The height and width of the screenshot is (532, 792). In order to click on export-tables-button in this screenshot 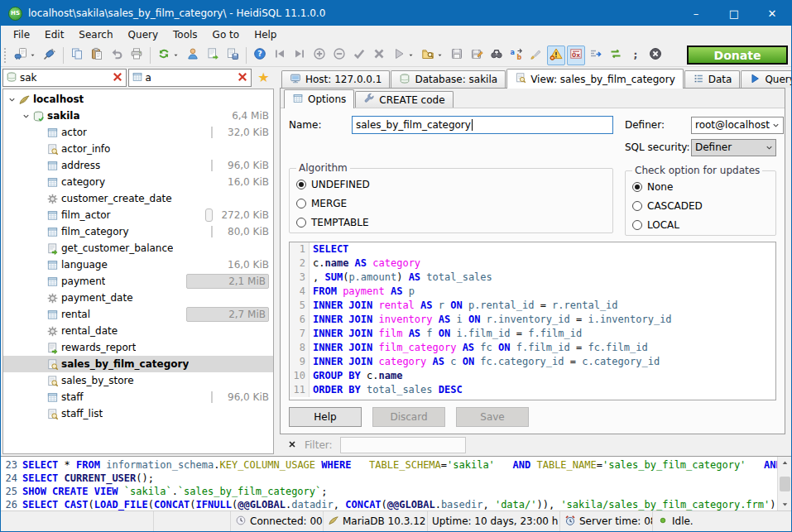, I will do `click(213, 55)`.